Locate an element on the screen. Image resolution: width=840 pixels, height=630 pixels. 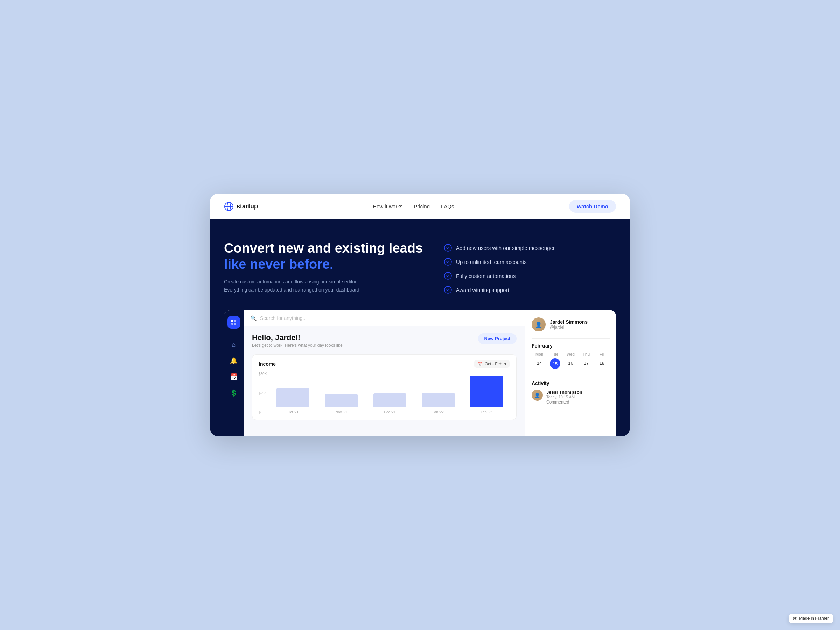
chart-header: Income 📅 Oct - Feb ▾ is located at coordinates (384, 364).